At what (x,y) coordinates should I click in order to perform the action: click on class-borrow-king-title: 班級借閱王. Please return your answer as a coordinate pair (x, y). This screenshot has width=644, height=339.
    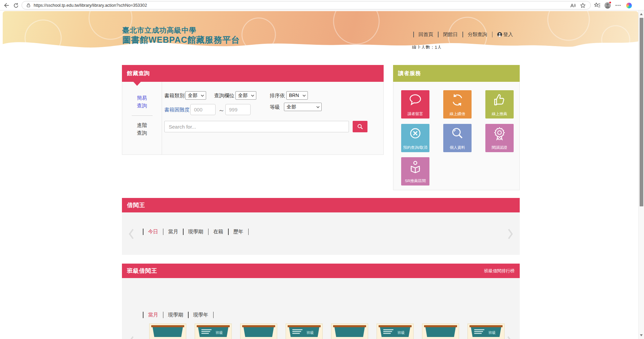
    Looking at the image, I should click on (142, 271).